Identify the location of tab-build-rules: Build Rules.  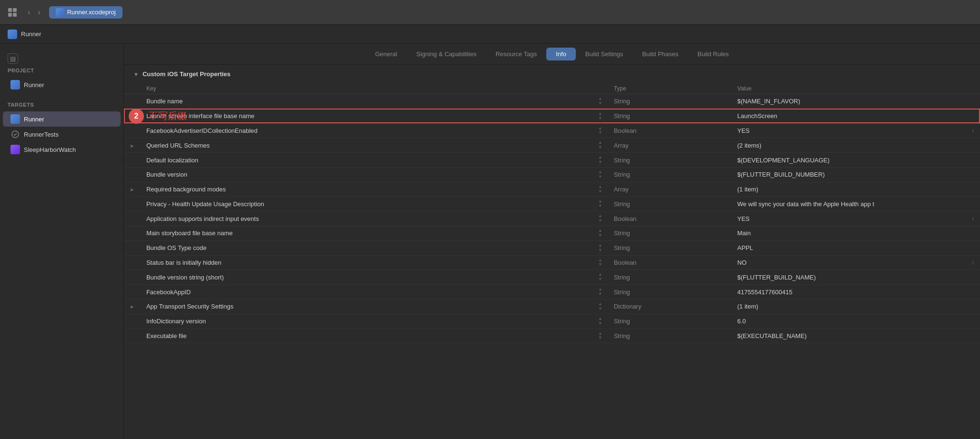
(713, 54).